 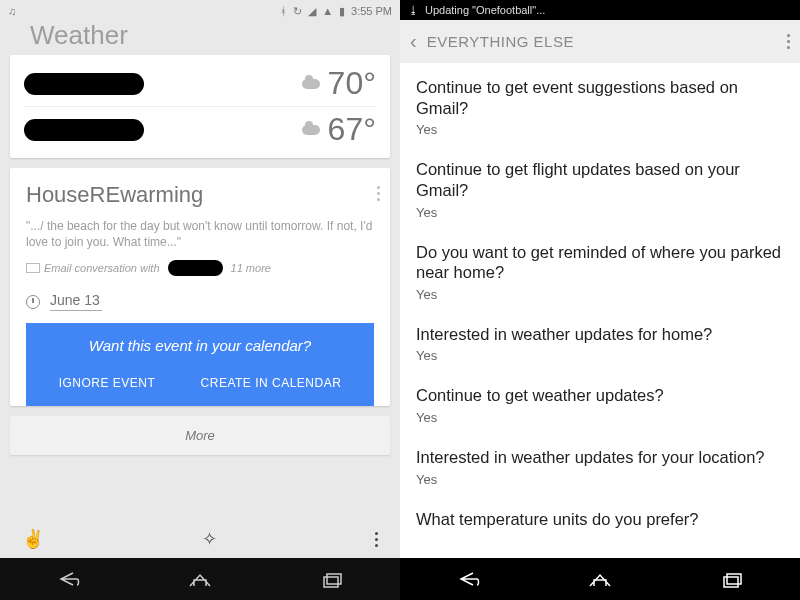 I want to click on wifi-icon: ◢, so click(x=312, y=12).